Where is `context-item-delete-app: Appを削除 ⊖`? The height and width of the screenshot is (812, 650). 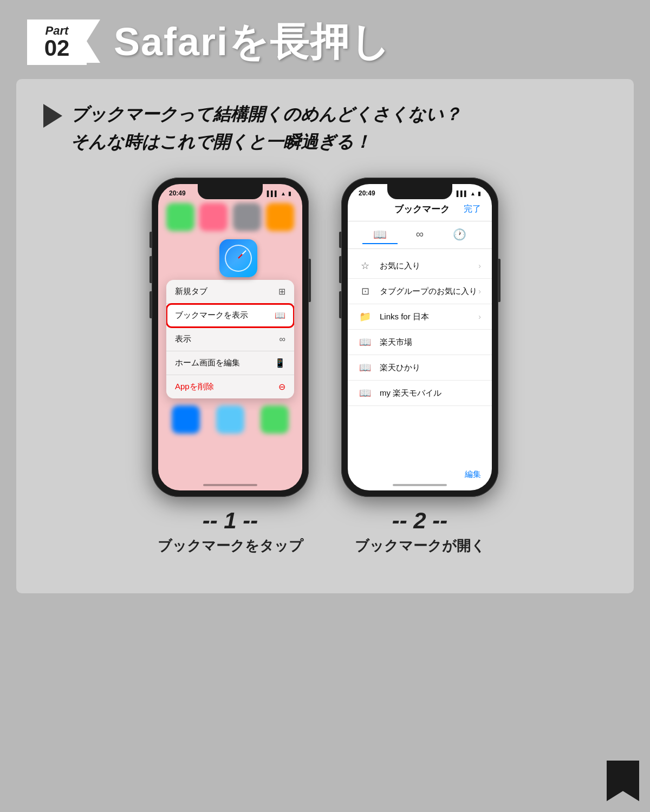
context-item-delete-app: Appを削除 ⊖ is located at coordinates (230, 387).